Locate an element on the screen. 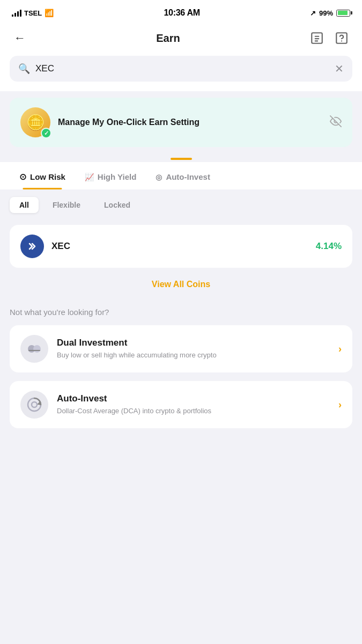  auto-invest-desc: Dollar-Cost Average (DCA) into crypto & … is located at coordinates (193, 411).